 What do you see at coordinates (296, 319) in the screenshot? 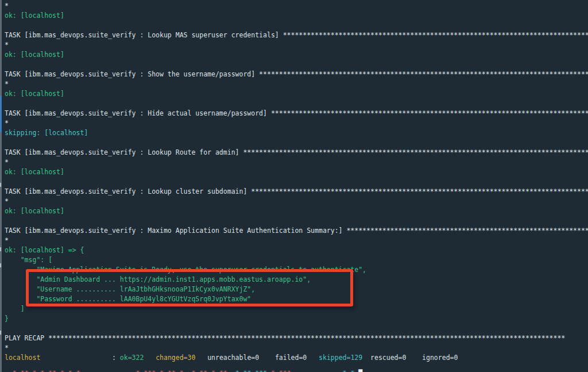
I see `msg-line: }` at bounding box center [296, 319].